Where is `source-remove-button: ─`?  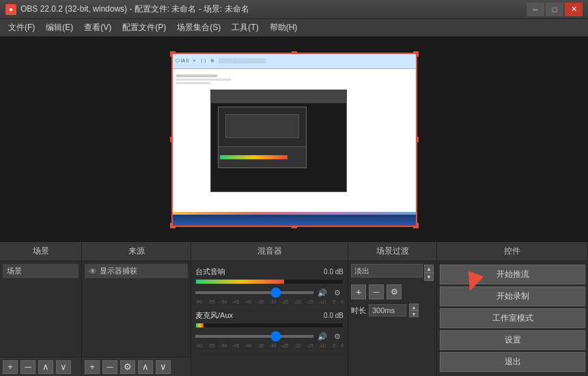 source-remove-button: ─ is located at coordinates (110, 367).